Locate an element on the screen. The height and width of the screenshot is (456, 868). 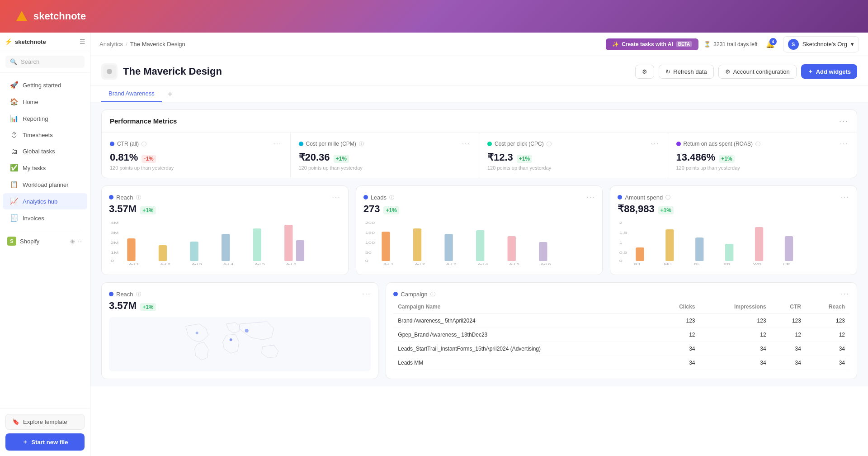
sidebar-item-getting-started: 🚀 Getting started is located at coordinates (45, 85).